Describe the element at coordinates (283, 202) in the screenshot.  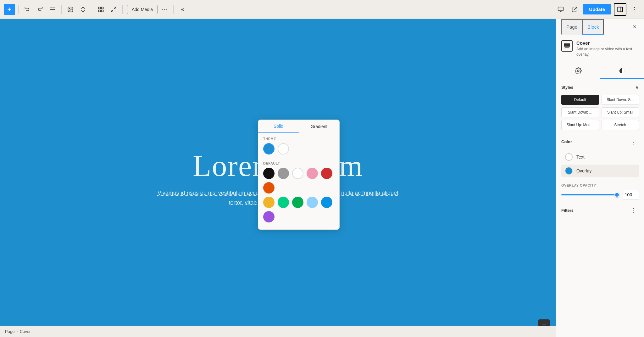
I see `color-light-green` at that location.